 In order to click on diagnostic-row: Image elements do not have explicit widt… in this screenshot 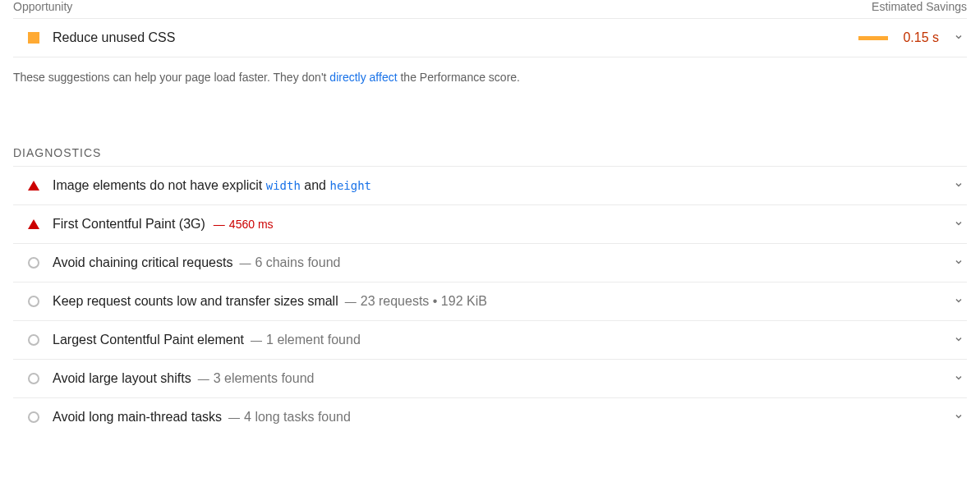, I will do `click(490, 186)`.